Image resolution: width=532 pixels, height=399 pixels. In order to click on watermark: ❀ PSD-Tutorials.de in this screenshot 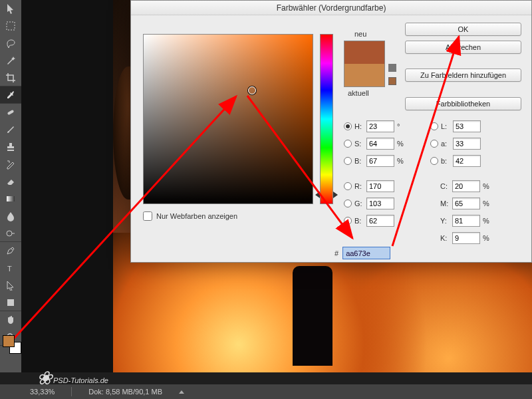, I will do `click(72, 379)`.